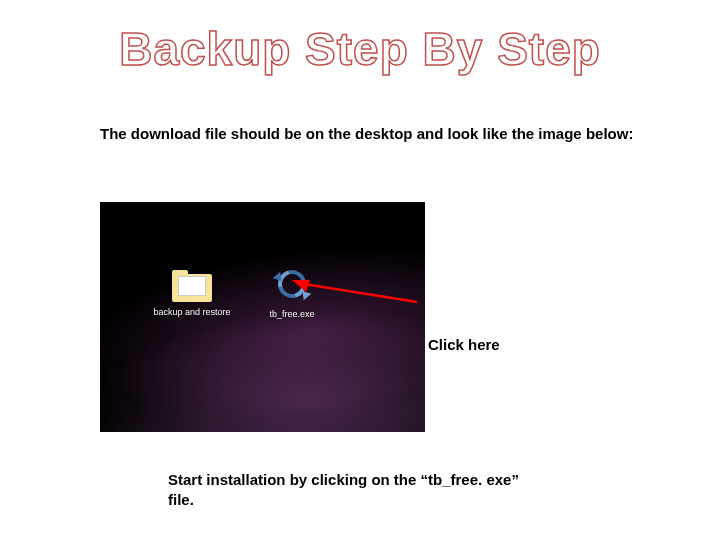  I want to click on desktop-icon-backup-restore: backup and restore, so click(192, 294).